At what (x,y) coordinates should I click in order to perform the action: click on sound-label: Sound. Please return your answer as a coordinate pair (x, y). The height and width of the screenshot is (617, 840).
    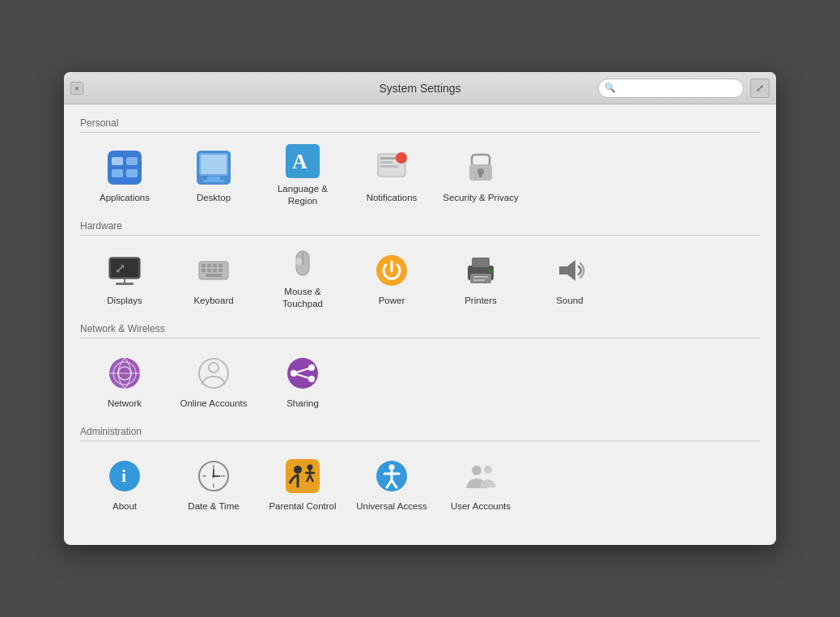
    Looking at the image, I should click on (570, 301).